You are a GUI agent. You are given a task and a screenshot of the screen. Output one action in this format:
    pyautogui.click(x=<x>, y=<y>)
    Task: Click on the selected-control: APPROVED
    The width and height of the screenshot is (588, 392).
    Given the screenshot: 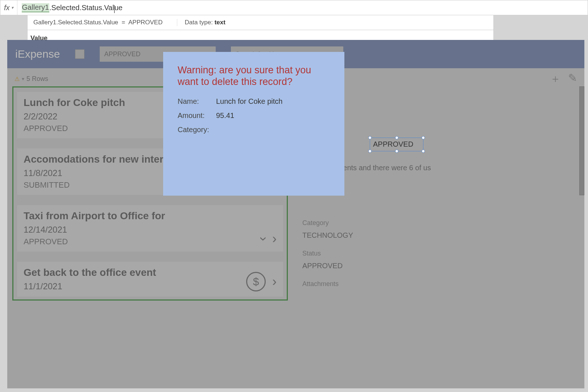 What is the action you would take?
    pyautogui.click(x=397, y=144)
    